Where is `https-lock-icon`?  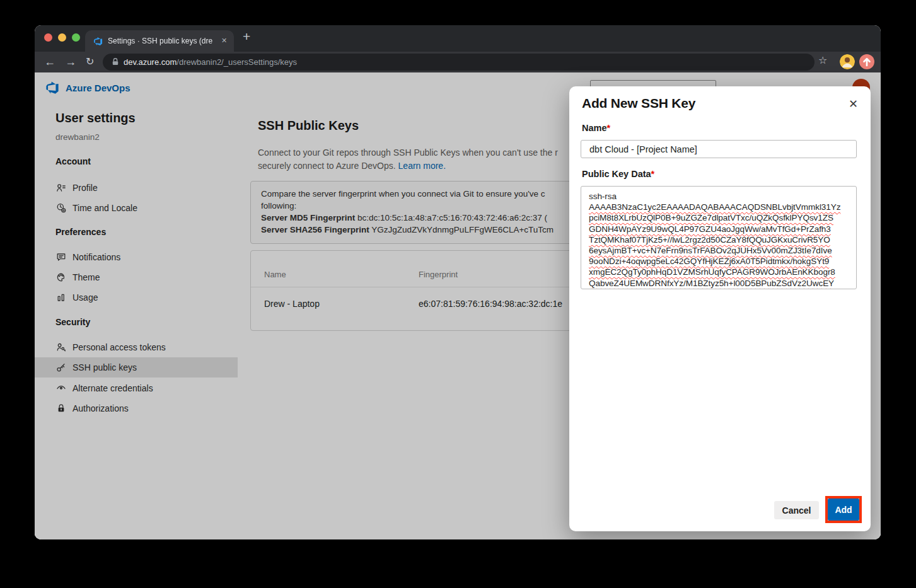 https-lock-icon is located at coordinates (115, 62).